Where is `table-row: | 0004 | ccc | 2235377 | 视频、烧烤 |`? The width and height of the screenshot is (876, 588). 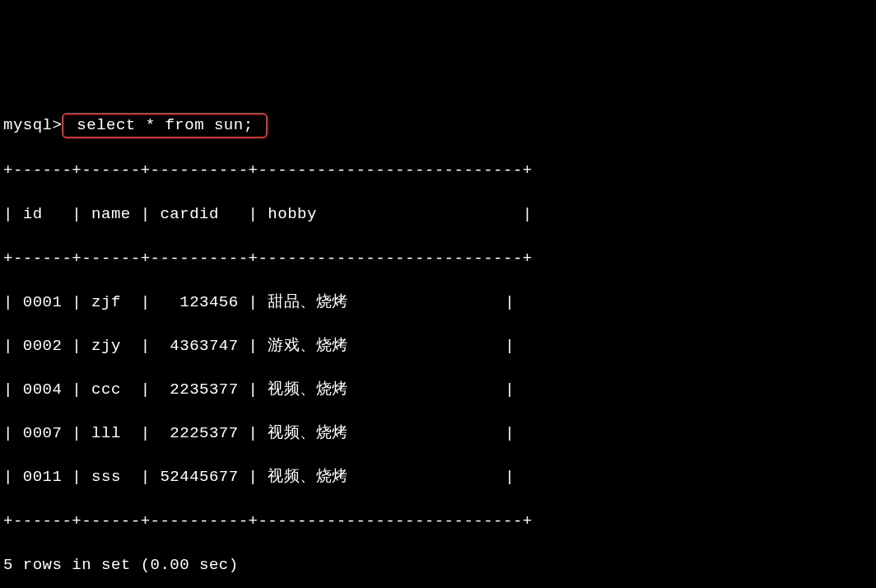
table-row: | 0004 | ccc | 2235377 | 视频、烧烤 | is located at coordinates (438, 390).